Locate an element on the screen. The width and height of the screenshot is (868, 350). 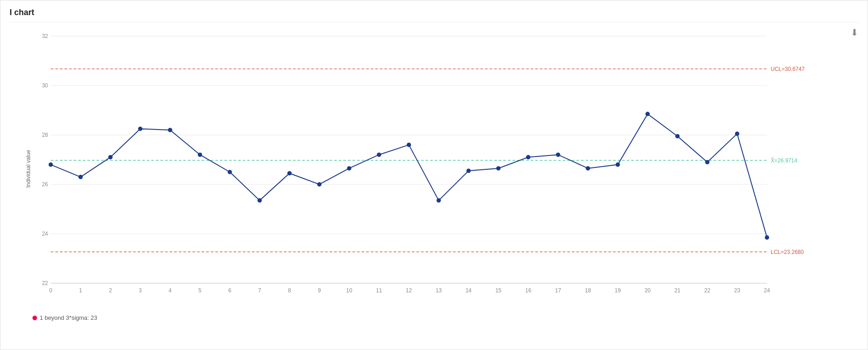
svg-text: 11 is located at coordinates (379, 291).